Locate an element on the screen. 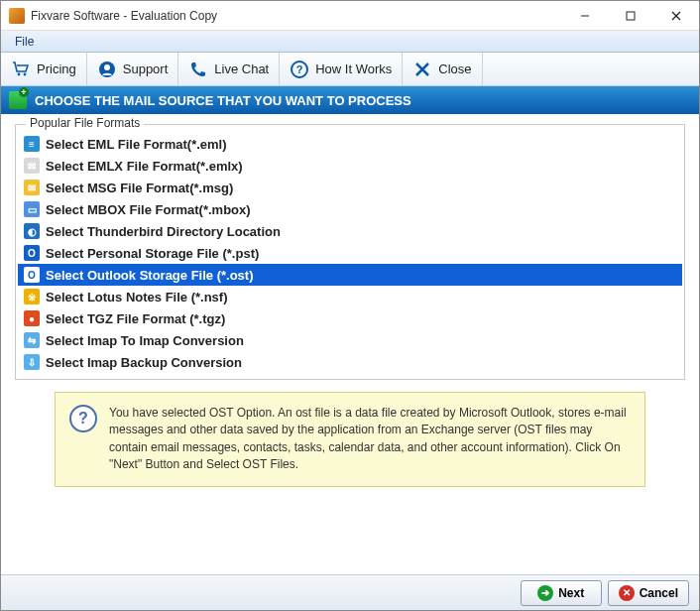 This screenshot has width=700, height=611. format-icon: ⇩ is located at coordinates (32, 362).